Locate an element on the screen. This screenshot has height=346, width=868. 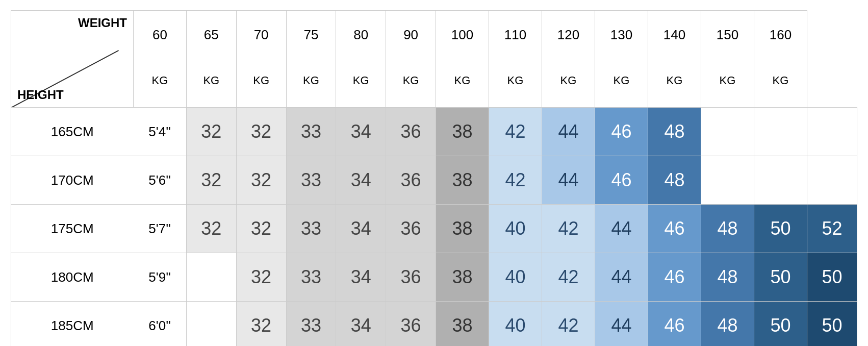
row-header-ft-4: 6'0'' is located at coordinates (160, 324).